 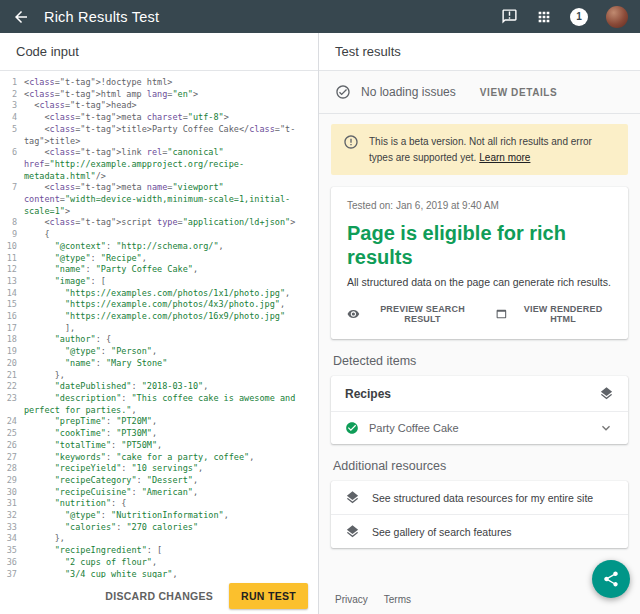 What do you see at coordinates (480, 150) in the screenshot?
I see `beta-banner: This is a beta version. Not all rich res…` at bounding box center [480, 150].